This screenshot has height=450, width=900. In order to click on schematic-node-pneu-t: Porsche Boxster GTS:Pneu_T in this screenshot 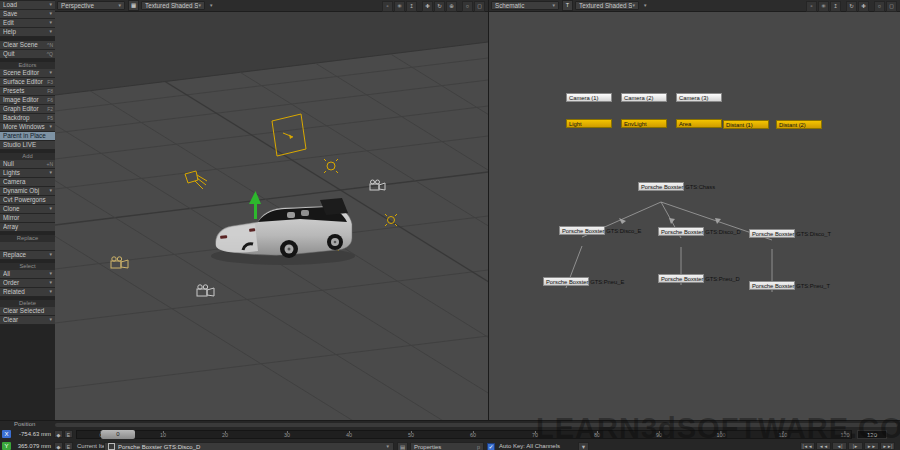, I will do `click(772, 286)`.